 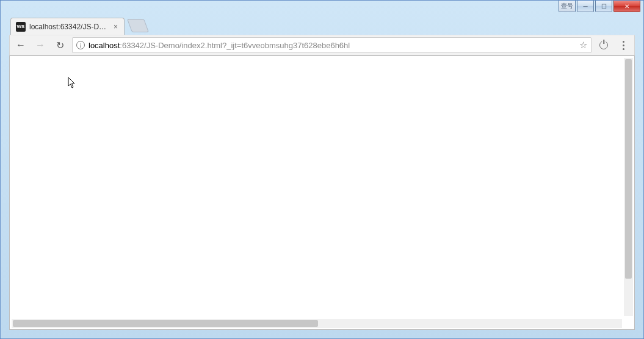 What do you see at coordinates (332, 45) in the screenshot?
I see `url-text: localhost:63342/JS-Demo/index2.html?_ijt…` at bounding box center [332, 45].